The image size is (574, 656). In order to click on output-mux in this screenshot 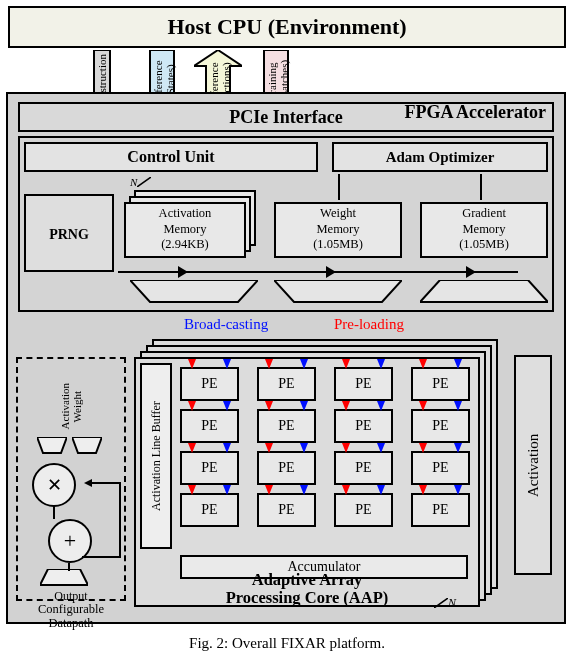, I will do `click(64, 580)`.